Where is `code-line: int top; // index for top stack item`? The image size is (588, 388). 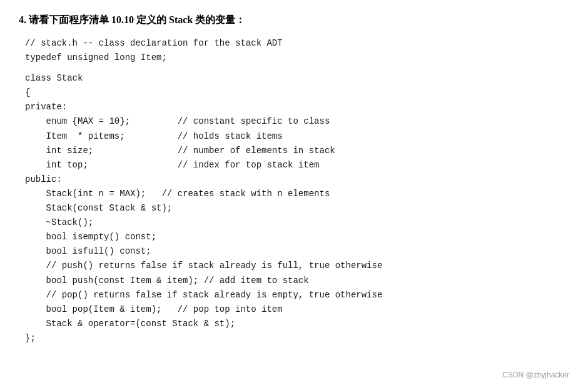
code-line: int top; // index for top stack item is located at coordinates (297, 165).